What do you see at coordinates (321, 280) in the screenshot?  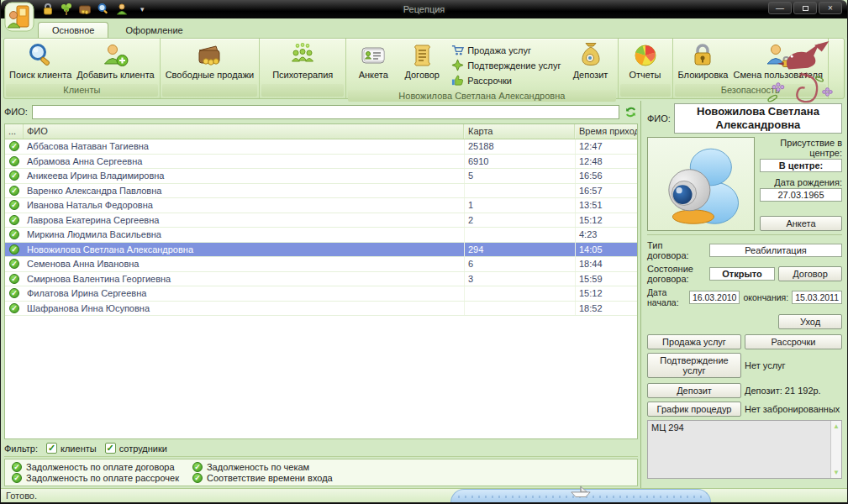 I see `table-row: ✓ Смирнова Валентина Георгиевна 3 15:59` at bounding box center [321, 280].